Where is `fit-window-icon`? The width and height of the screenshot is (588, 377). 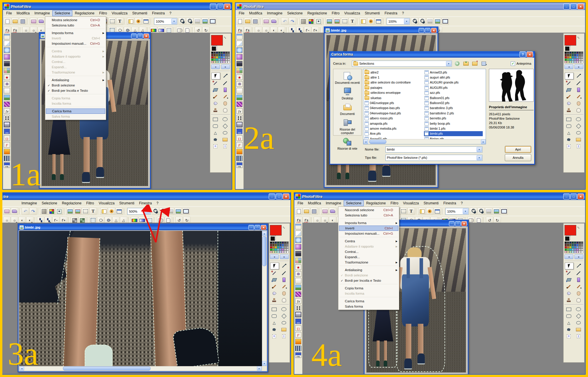
fit-window-icon is located at coordinates (198, 21).